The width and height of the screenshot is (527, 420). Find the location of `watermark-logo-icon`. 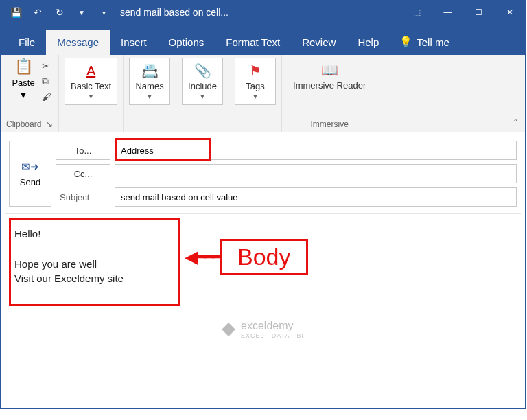

watermark-logo-icon is located at coordinates (229, 329).